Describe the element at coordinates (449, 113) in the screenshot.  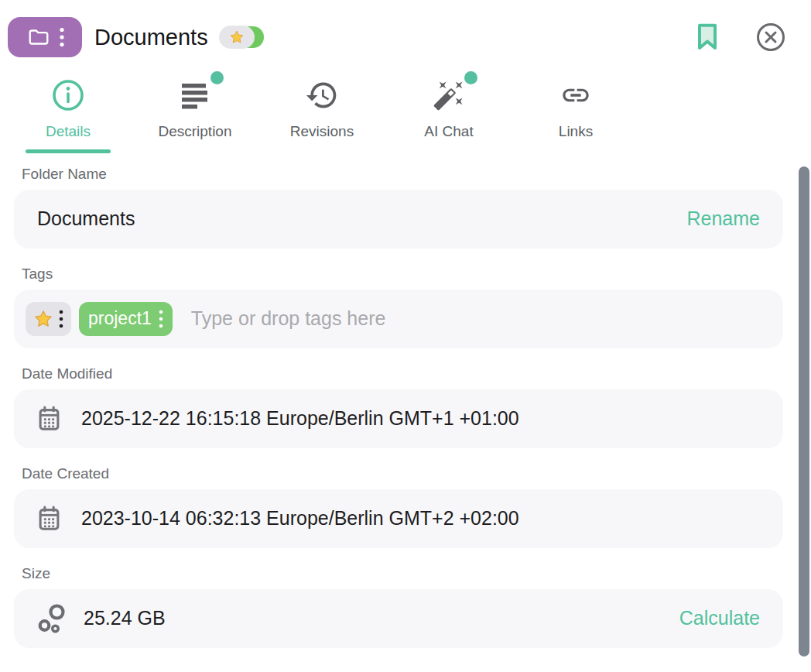
I see `tab-ai-chat: AI Chat` at that location.